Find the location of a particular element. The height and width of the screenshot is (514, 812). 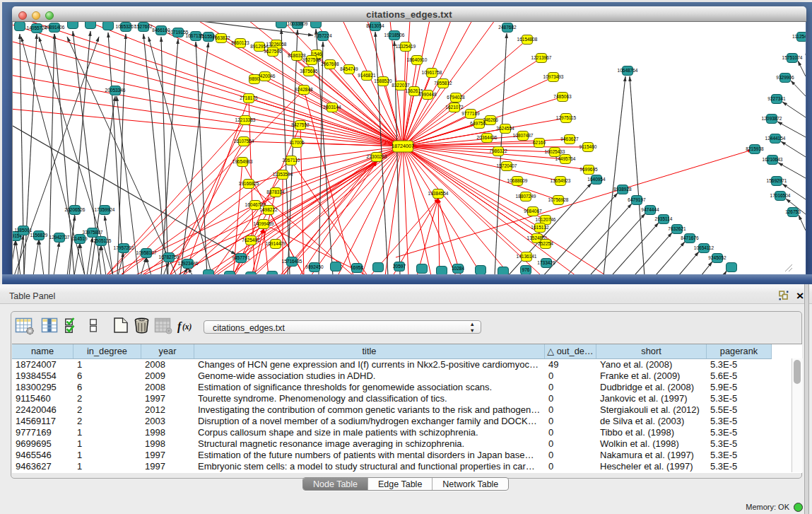

svg-text: 16782759 is located at coordinates (170, 257).